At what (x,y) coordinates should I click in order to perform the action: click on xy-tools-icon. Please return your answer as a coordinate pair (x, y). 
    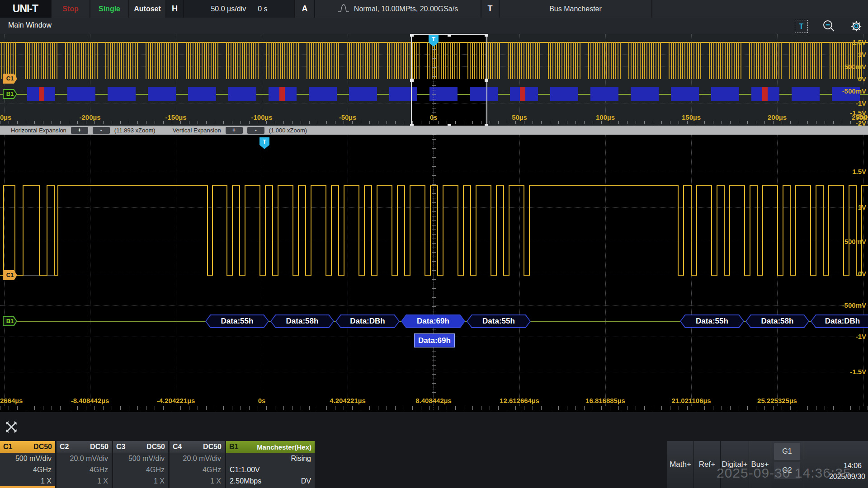
    Looking at the image, I should click on (11, 428).